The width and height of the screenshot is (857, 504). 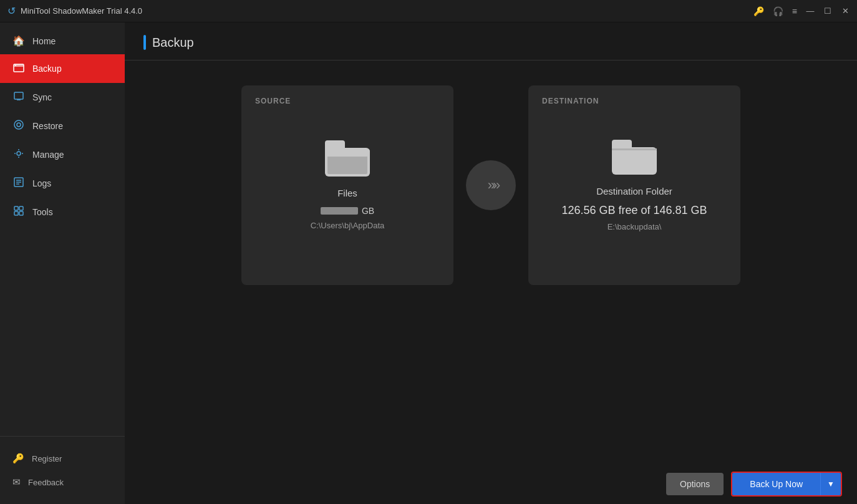 I want to click on restore-icon, so click(x=19, y=126).